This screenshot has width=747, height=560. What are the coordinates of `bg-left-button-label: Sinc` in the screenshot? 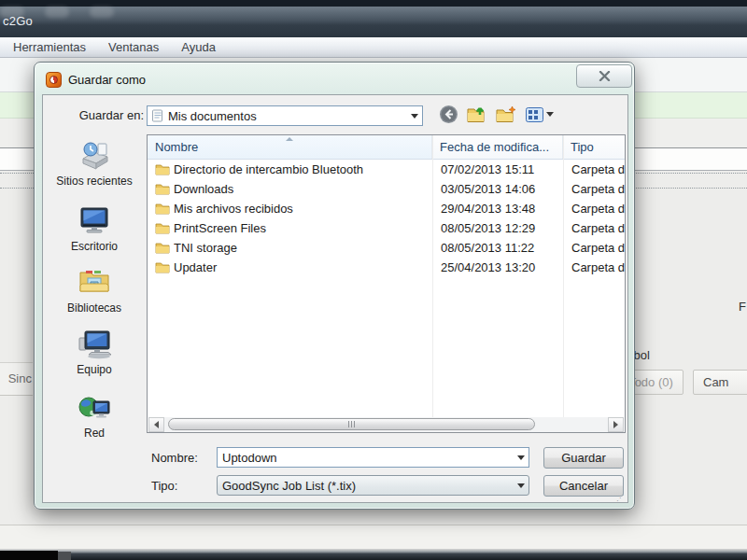 It's located at (21, 379).